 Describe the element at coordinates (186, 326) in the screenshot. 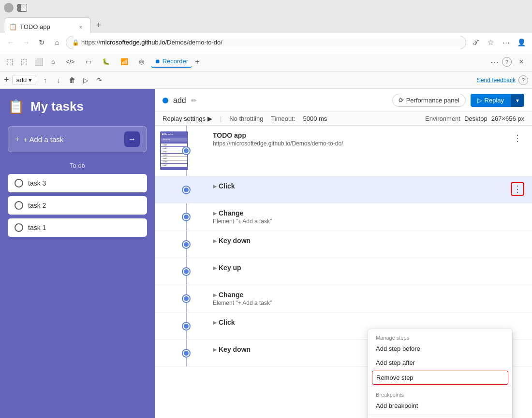

I see `step-click2-dot` at that location.